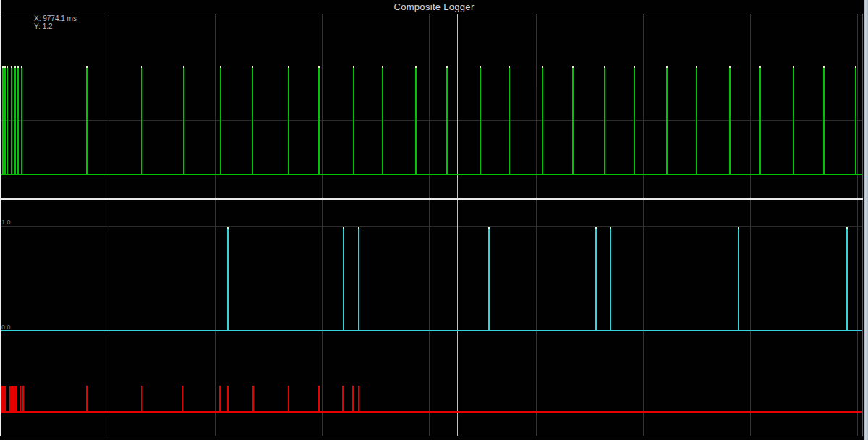  I want to click on cursor-readout: X: 9774.1 ms Y: 1.2, so click(55, 23).